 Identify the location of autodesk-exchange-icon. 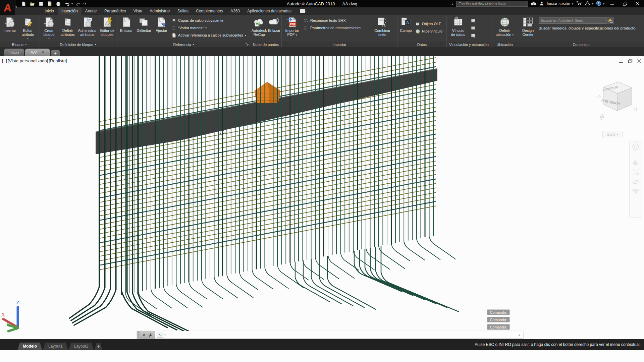
(588, 4).